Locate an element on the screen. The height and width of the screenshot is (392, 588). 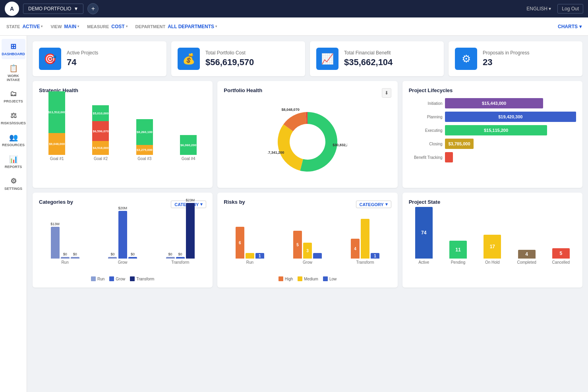
projects-icon: 🗂 is located at coordinates (14, 94).